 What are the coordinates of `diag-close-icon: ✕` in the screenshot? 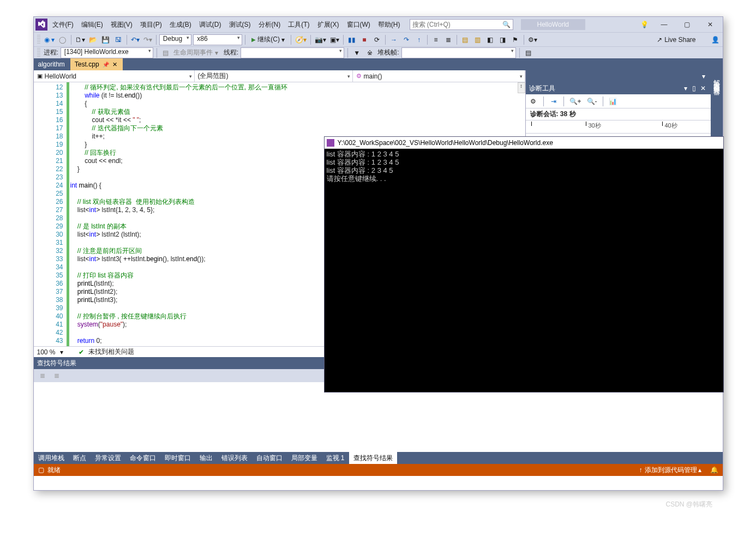 It's located at (703, 88).